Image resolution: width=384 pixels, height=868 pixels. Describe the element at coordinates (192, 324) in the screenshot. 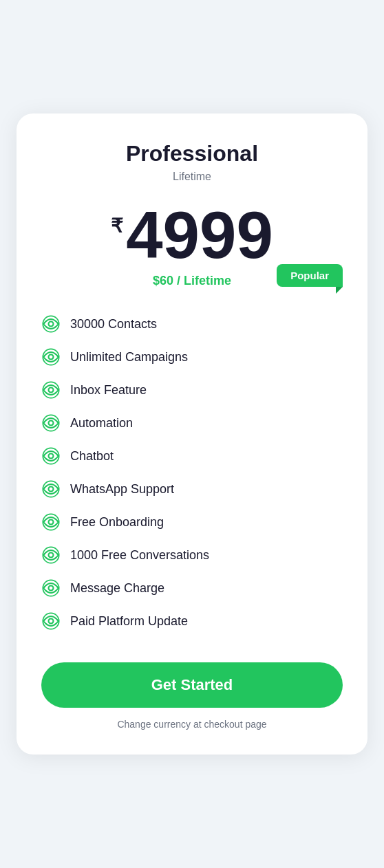

I see `feature-item-contacts: 30000 Contacts` at that location.